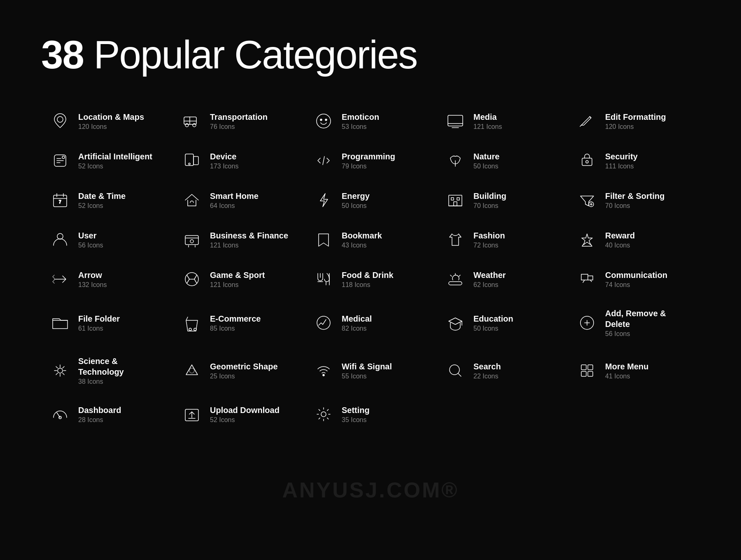  What do you see at coordinates (107, 121) in the screenshot?
I see `category-item-location-maps: Location & Maps 120 Icons` at bounding box center [107, 121].